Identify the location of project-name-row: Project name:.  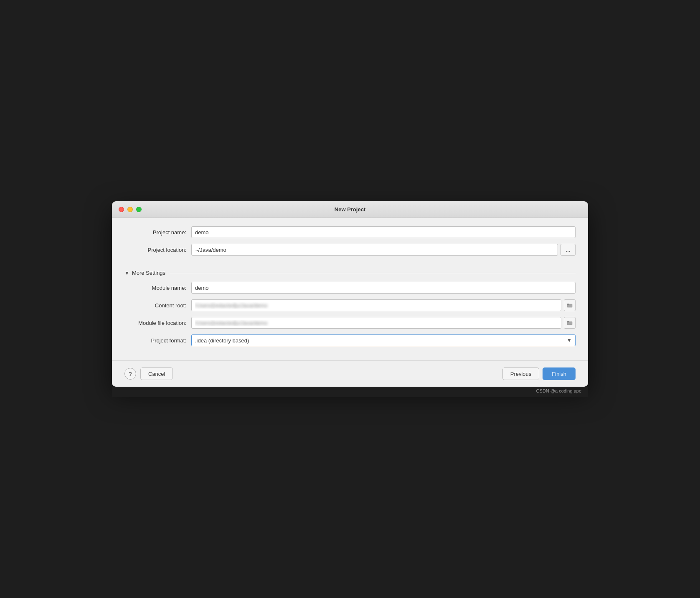
(350, 232).